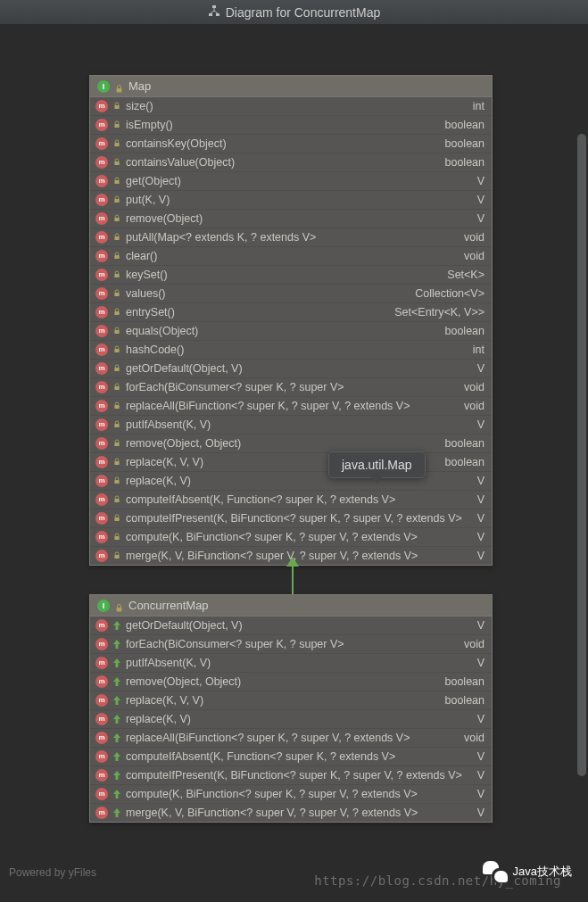  Describe the element at coordinates (291, 606) in the screenshot. I see `class-header: IConcurrentMap` at that location.